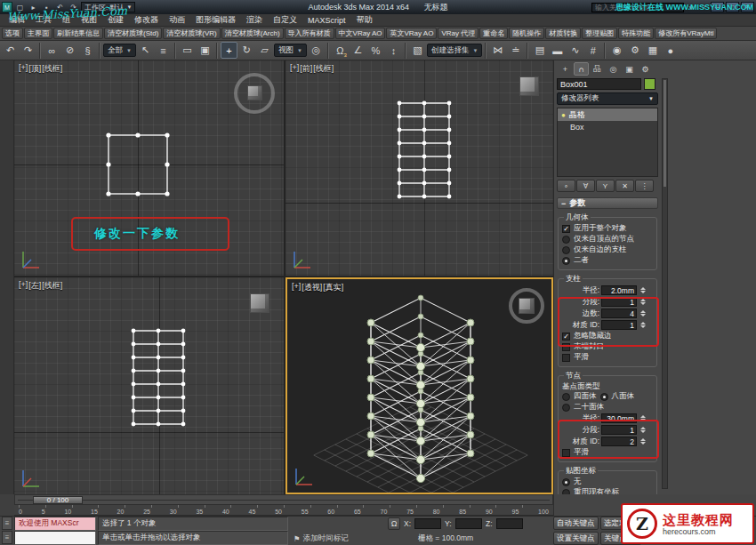 Image resolution: width=756 pixels, height=545 pixels. What do you see at coordinates (576, 539) in the screenshot?
I see `set-key-button: 设置关键点` at bounding box center [576, 539].